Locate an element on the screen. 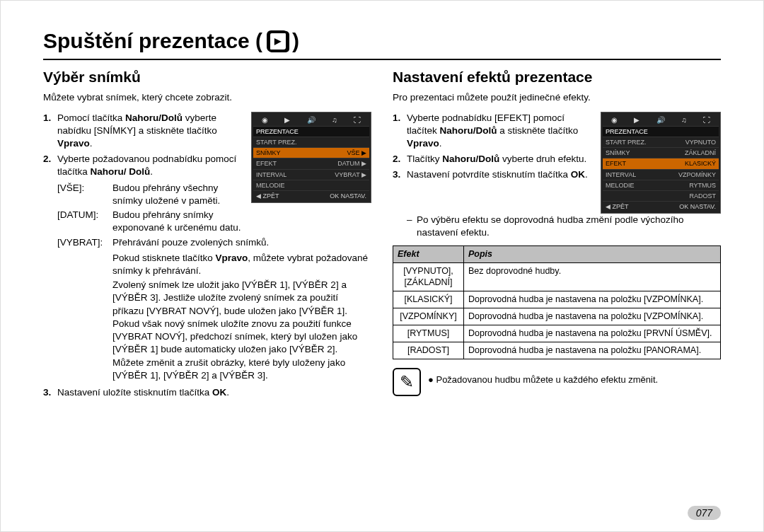 Image resolution: width=764 pixels, height=532 pixels. left-steps: 1. Pomocí tlačítka Nahoru/Dolů vyberte n… is located at coordinates (145, 174).